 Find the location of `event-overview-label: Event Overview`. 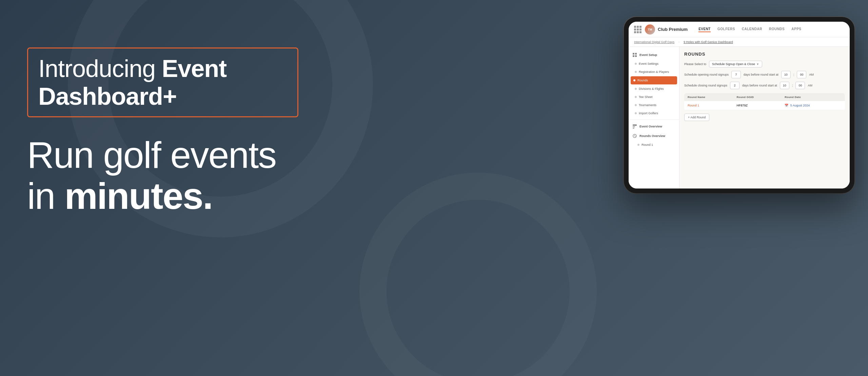

event-overview-label: Event Overview is located at coordinates (651, 126).